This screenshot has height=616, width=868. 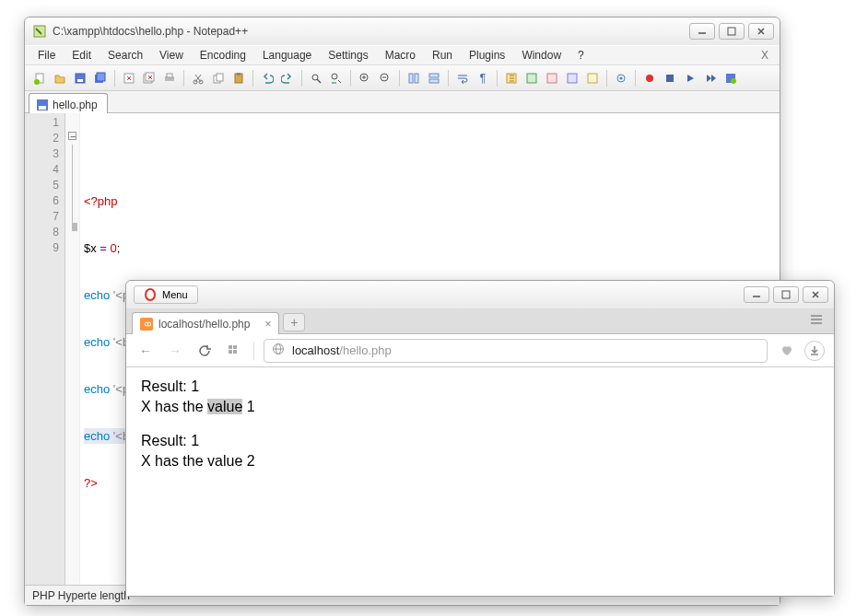 What do you see at coordinates (149, 78) in the screenshot?
I see `close-all-icon` at bounding box center [149, 78].